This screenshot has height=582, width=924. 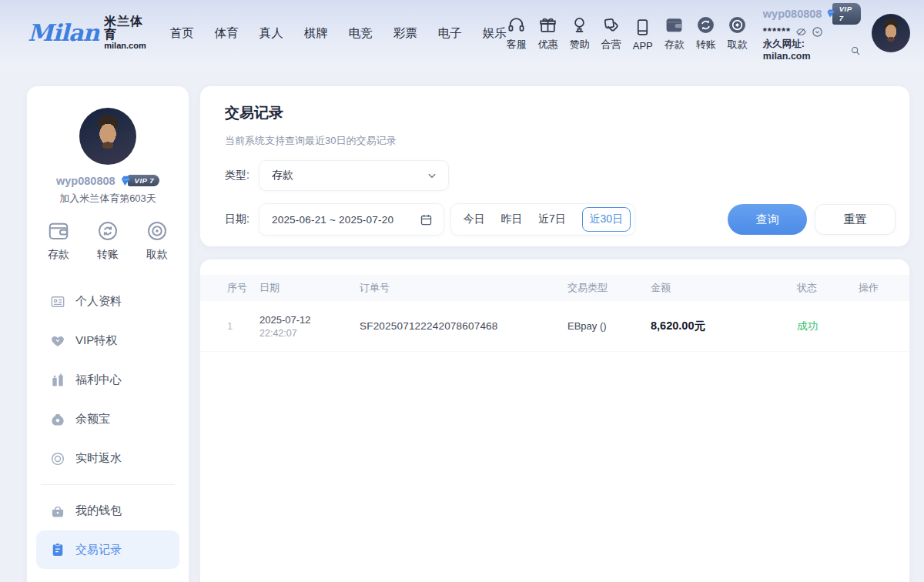 What do you see at coordinates (878, 288) in the screenshot?
I see `col-action: 操作` at bounding box center [878, 288].